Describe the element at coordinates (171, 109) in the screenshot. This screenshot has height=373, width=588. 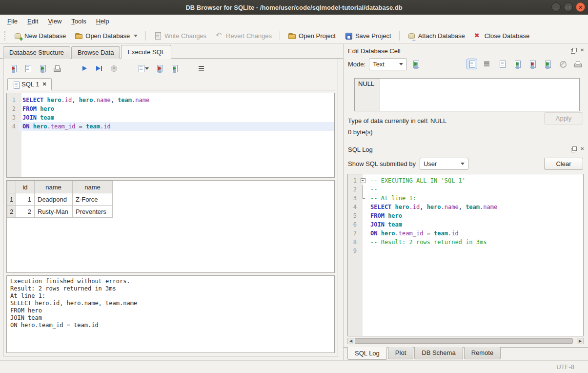
I see `code-line: 2FROM hero` at that location.